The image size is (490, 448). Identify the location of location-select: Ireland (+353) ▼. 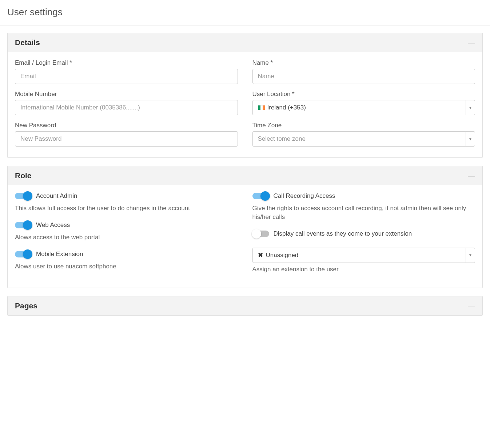
(364, 108).